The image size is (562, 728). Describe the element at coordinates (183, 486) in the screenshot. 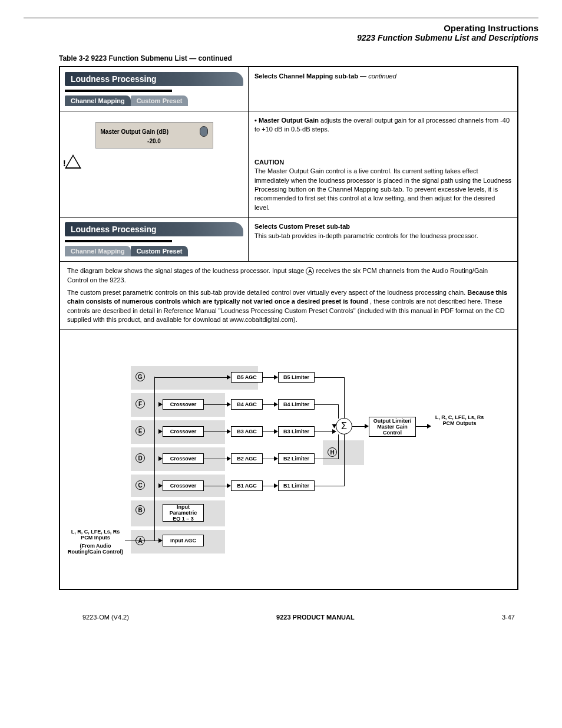

I see `crossover-1: Crossover` at that location.